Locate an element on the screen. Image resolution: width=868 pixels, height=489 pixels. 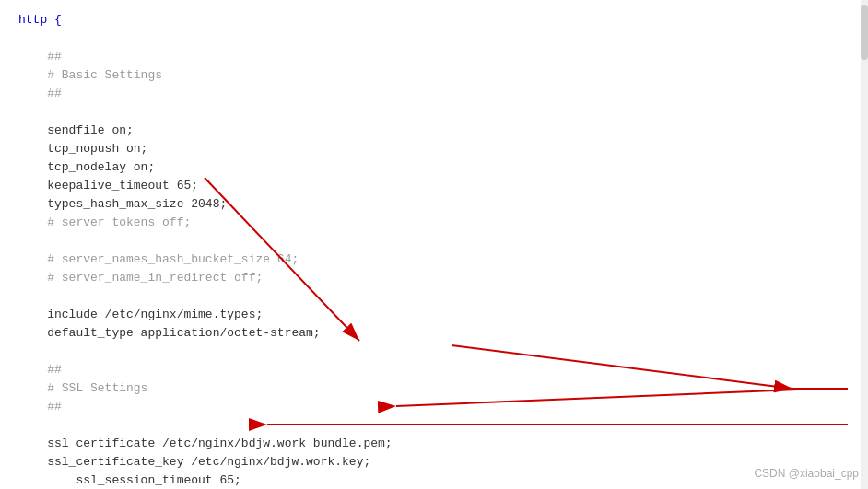
code-text: ssl_certificate_key /etc/nginx/bdjw.work… is located at coordinates (194, 462).